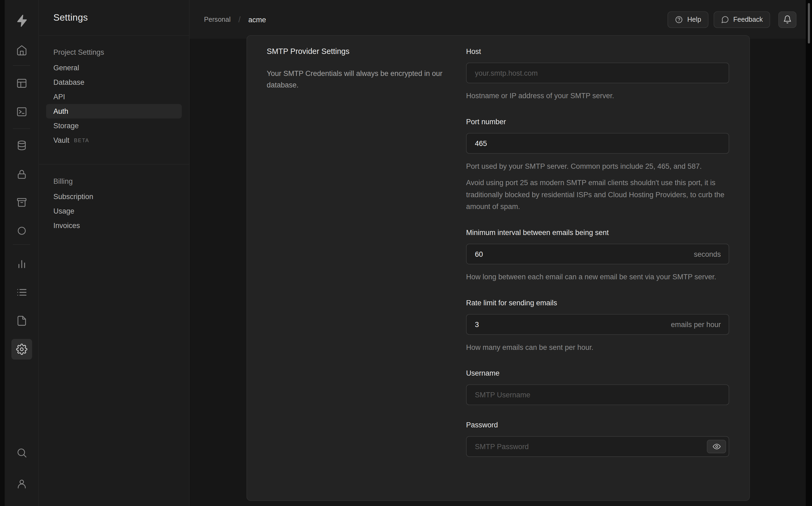  Describe the element at coordinates (598, 232) in the screenshot. I see `interval-label: Minimum interval between emails being se…` at that location.